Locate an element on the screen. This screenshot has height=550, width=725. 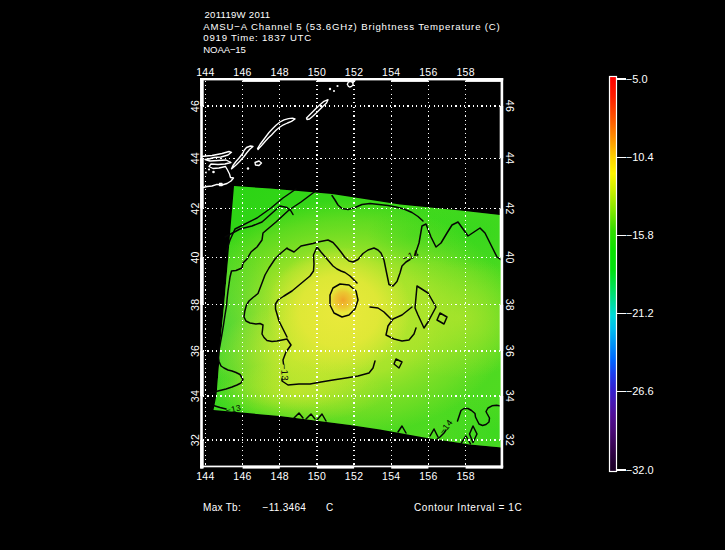
svg-text: 0919 Time: 1837 UTC is located at coordinates (258, 38).